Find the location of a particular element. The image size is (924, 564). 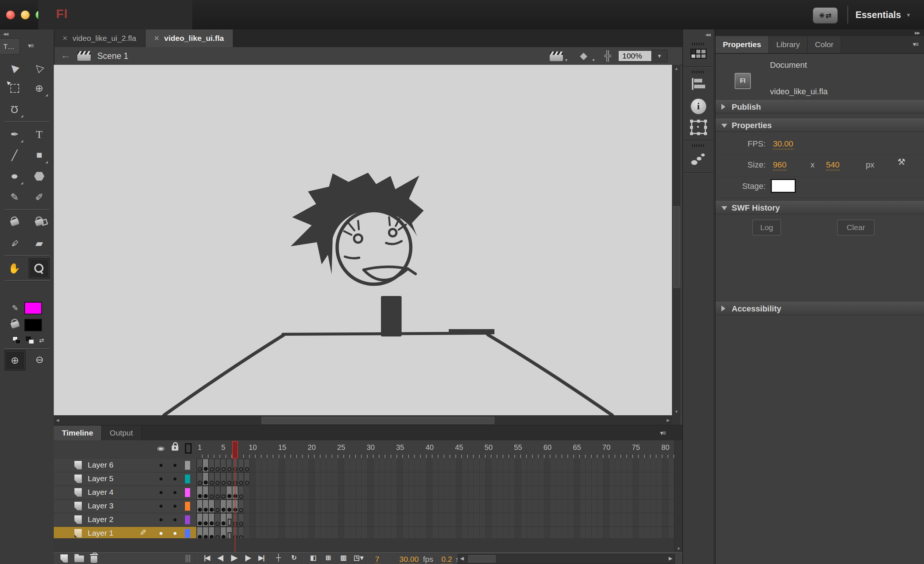

swap-colors-button is located at coordinates (30, 340).